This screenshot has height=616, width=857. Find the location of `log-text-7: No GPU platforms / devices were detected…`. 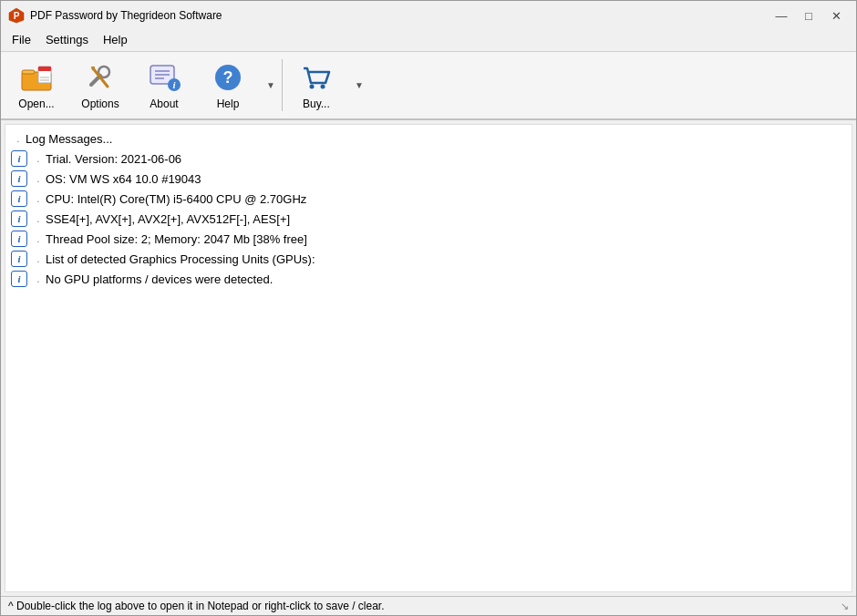

log-text-7: No GPU platforms / devices were detected… is located at coordinates (159, 279).